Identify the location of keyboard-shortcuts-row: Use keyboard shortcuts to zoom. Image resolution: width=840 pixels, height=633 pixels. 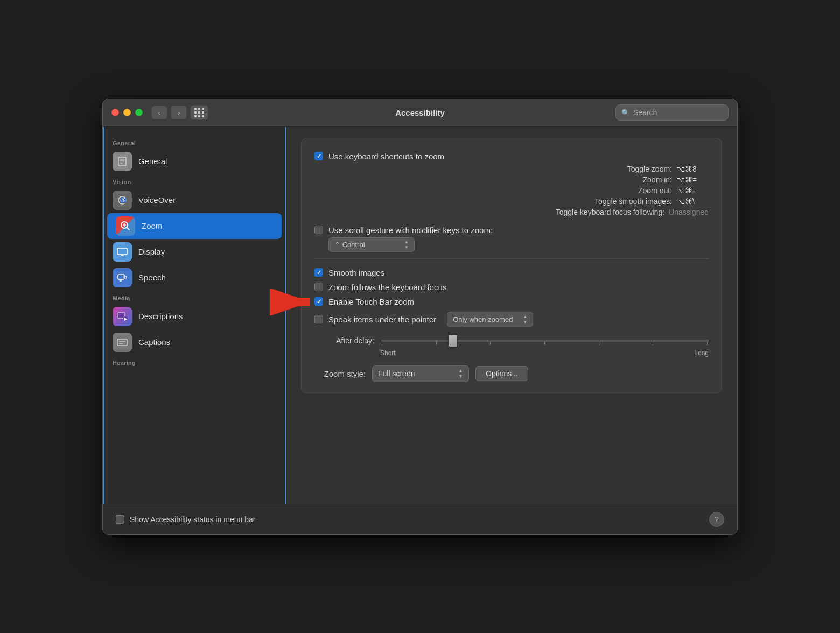
(512, 156).